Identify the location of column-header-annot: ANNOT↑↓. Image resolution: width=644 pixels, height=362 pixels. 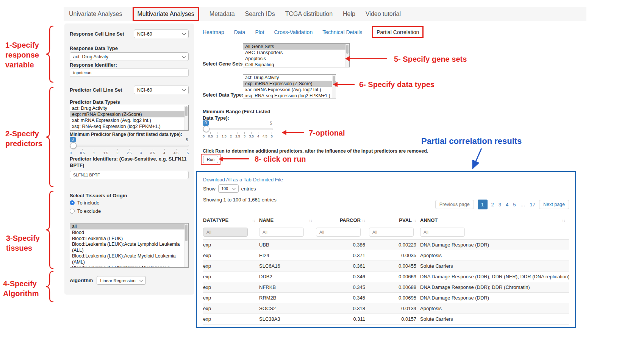
(495, 220).